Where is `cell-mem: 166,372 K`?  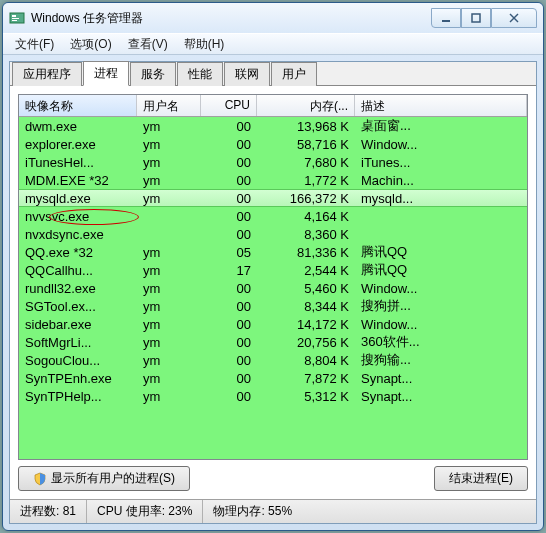 cell-mem: 166,372 K is located at coordinates (306, 198).